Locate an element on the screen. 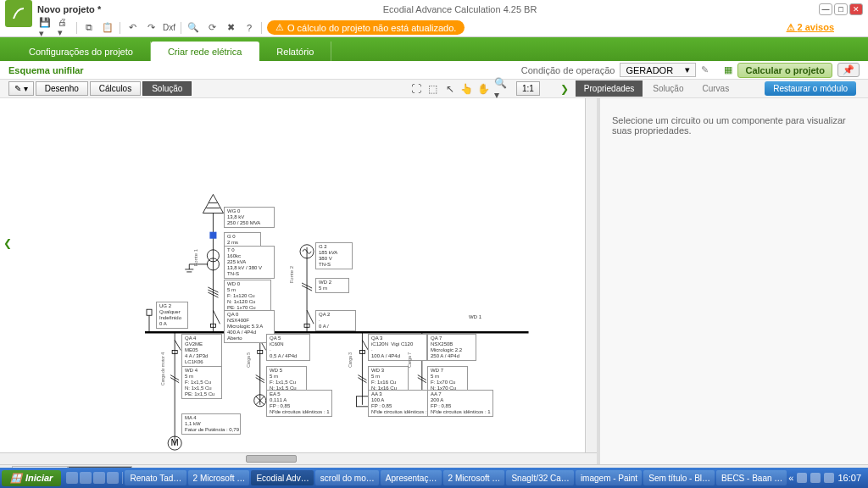  start-button: 🪟 Iniciar is located at coordinates (31, 478).